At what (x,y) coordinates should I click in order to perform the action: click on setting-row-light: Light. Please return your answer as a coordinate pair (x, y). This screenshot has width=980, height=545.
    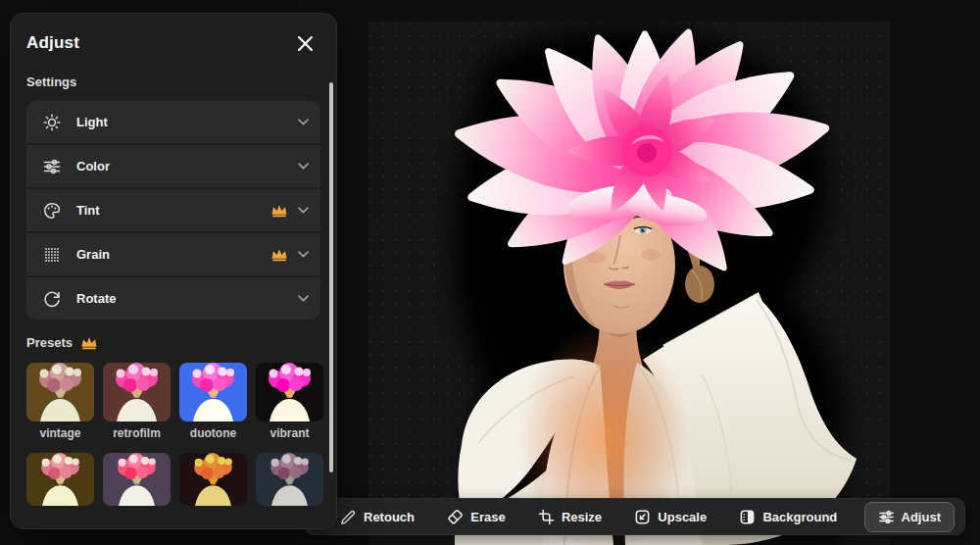
    Looking at the image, I should click on (173, 124).